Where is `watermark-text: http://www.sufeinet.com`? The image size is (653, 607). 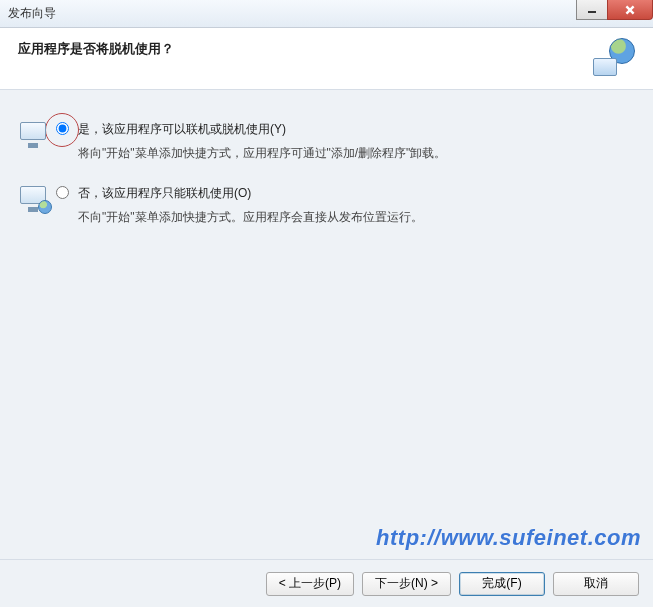
watermark-text: http://www.sufeinet.com is located at coordinates (508, 538).